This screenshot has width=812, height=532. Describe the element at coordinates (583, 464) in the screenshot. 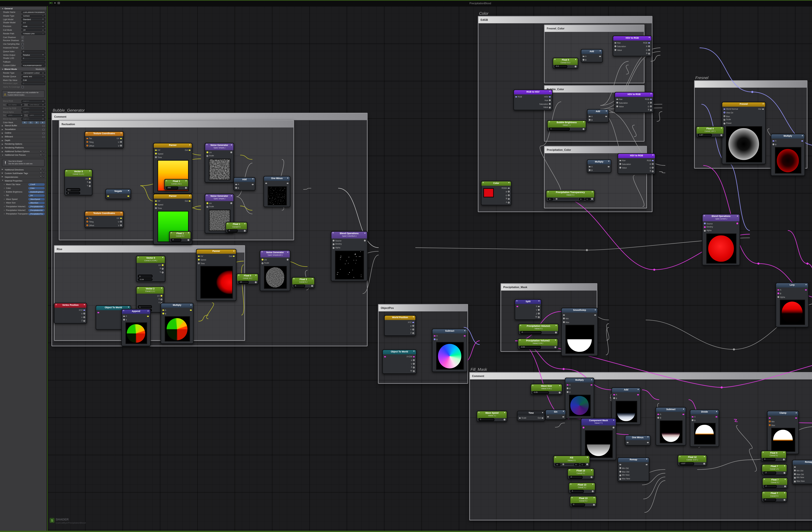

I see `max-field: 1` at that location.